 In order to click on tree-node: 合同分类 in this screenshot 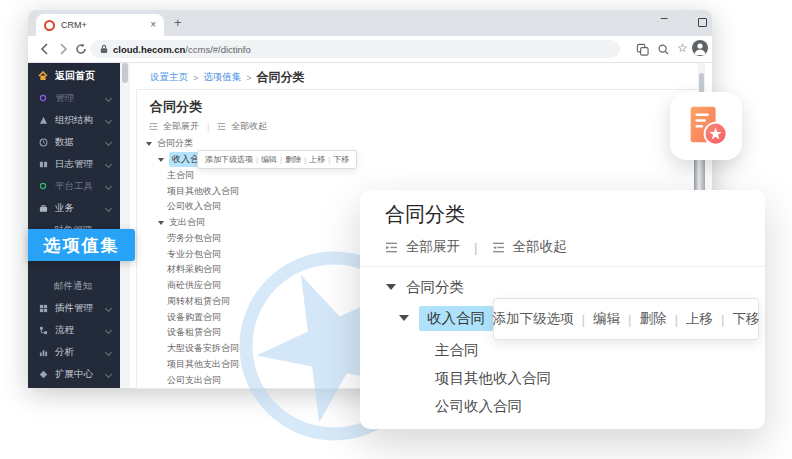, I will do `click(562, 287)`.